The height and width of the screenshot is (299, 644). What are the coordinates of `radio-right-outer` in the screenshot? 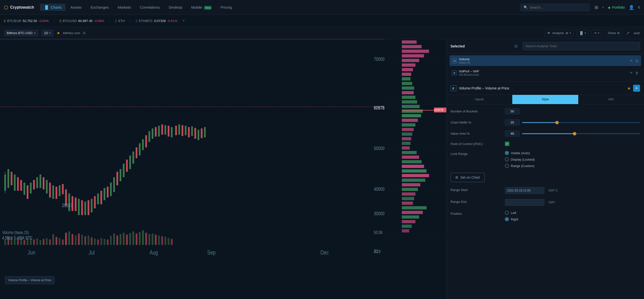 It's located at (507, 219).